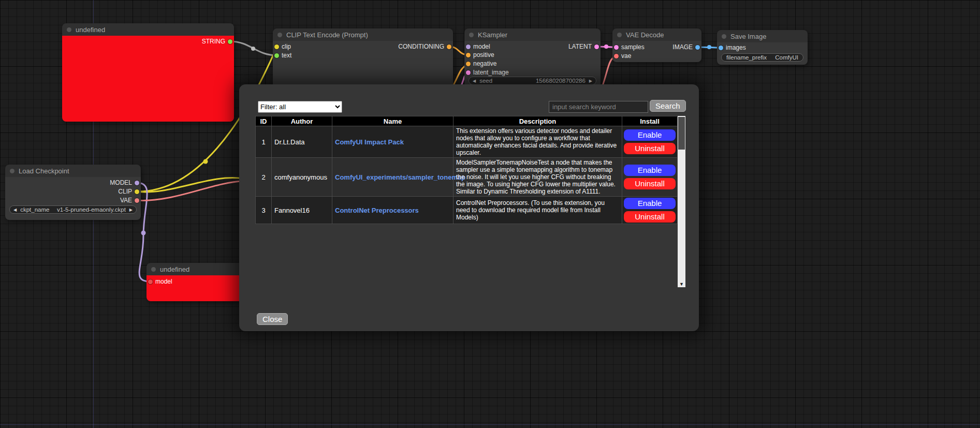 This screenshot has width=980, height=428. What do you see at coordinates (73, 171) in the screenshot?
I see `node-header: Load Checkpoint` at bounding box center [73, 171].